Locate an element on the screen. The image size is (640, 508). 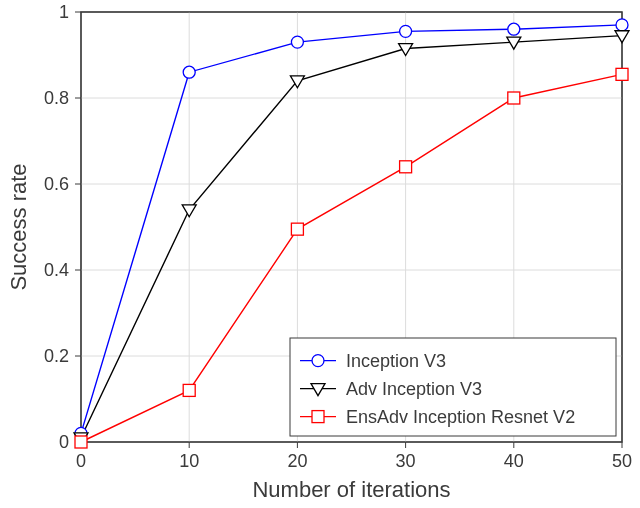
legend-label: Inception V3 is located at coordinates (396, 361).